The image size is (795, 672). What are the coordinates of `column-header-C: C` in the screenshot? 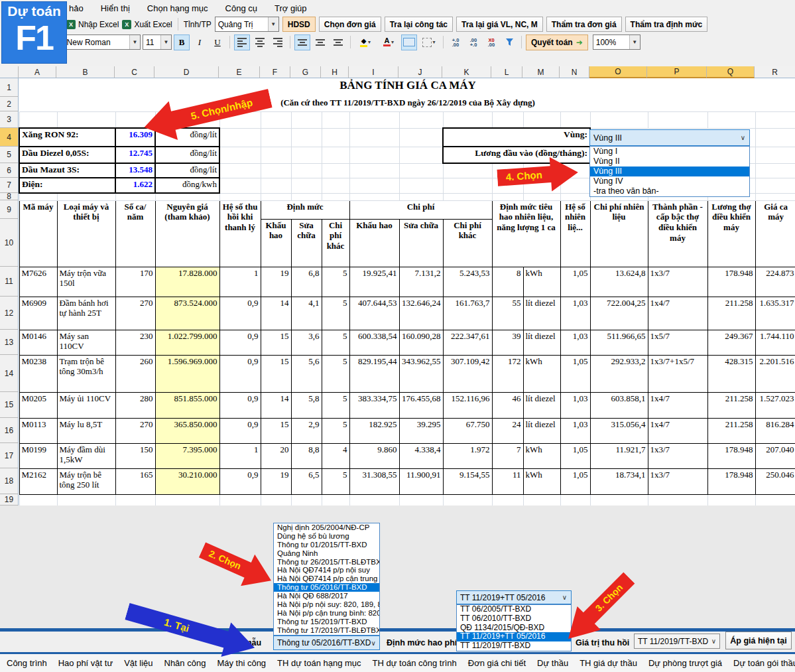 It's located at (135, 72).